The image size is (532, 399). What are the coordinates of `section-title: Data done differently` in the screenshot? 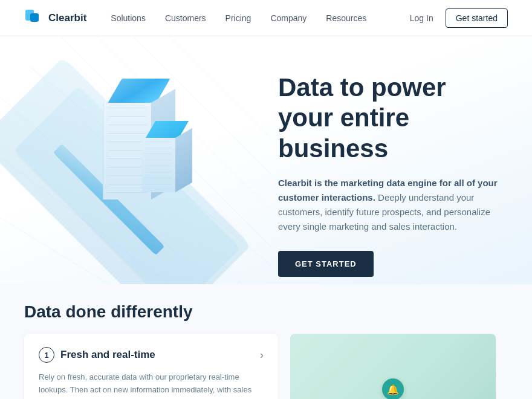 It's located at (266, 312).